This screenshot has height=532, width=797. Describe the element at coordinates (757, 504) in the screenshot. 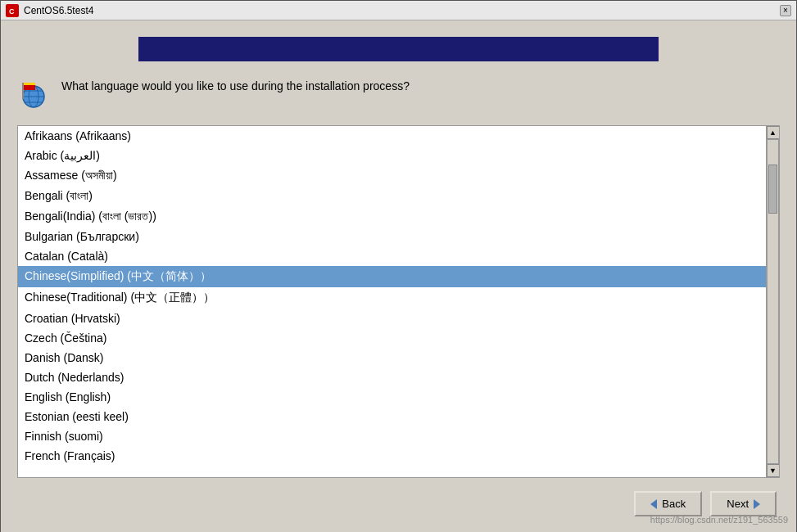

I see `next-arrow-icon` at that location.